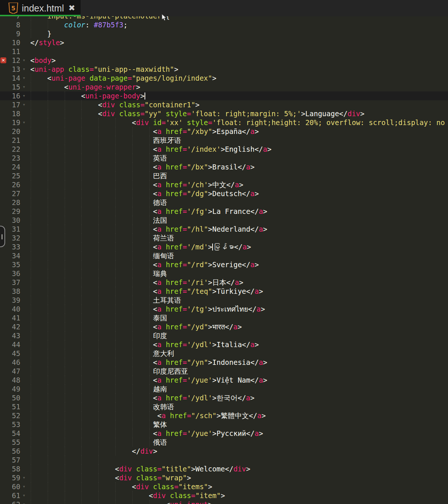  What do you see at coordinates (224, 327) in the screenshot?
I see `code-line-42: 42<a href="/yd">भारत</a>` at bounding box center [224, 327].